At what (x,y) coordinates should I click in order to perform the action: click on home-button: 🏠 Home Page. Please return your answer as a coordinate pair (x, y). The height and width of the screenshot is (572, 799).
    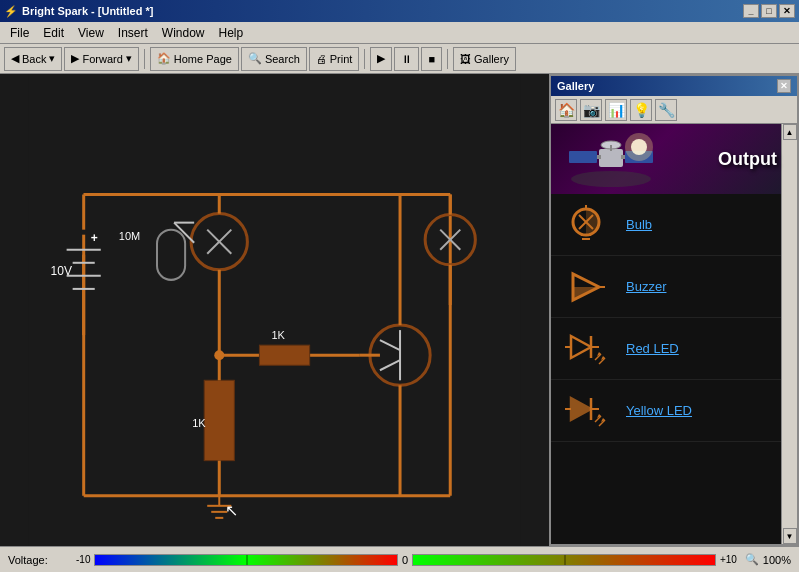
    Looking at the image, I should click on (194, 59).